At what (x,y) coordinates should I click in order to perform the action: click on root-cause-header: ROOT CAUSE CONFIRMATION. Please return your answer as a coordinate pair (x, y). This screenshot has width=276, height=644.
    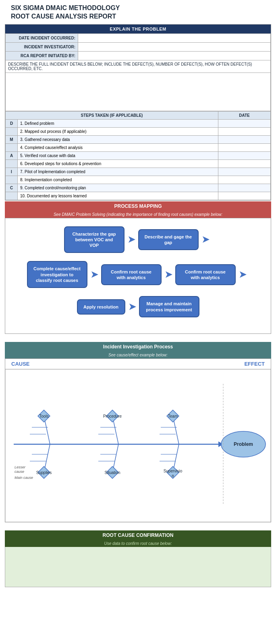
    Looking at the image, I should click on (138, 535).